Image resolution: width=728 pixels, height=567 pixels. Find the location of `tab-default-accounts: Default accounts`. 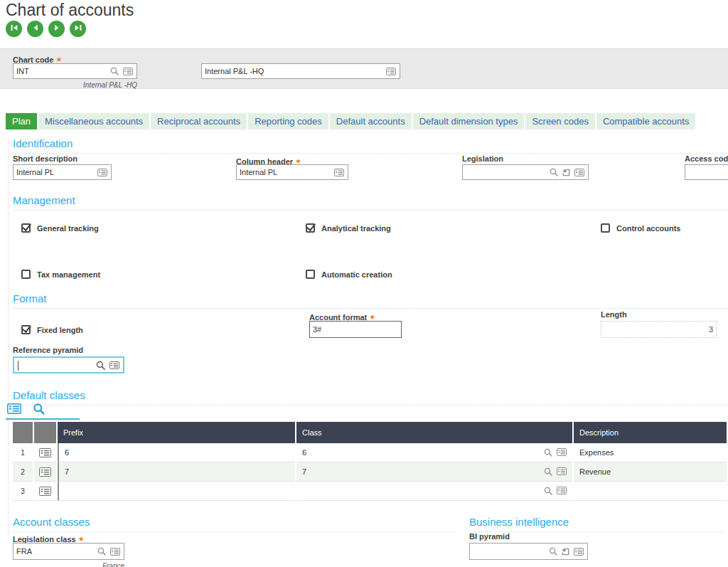

tab-default-accounts: Default accounts is located at coordinates (371, 121).